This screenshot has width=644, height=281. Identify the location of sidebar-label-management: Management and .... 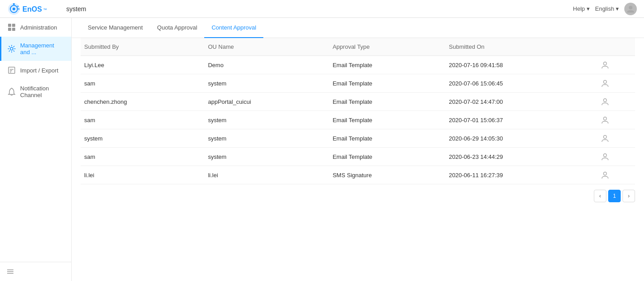
(43, 49).